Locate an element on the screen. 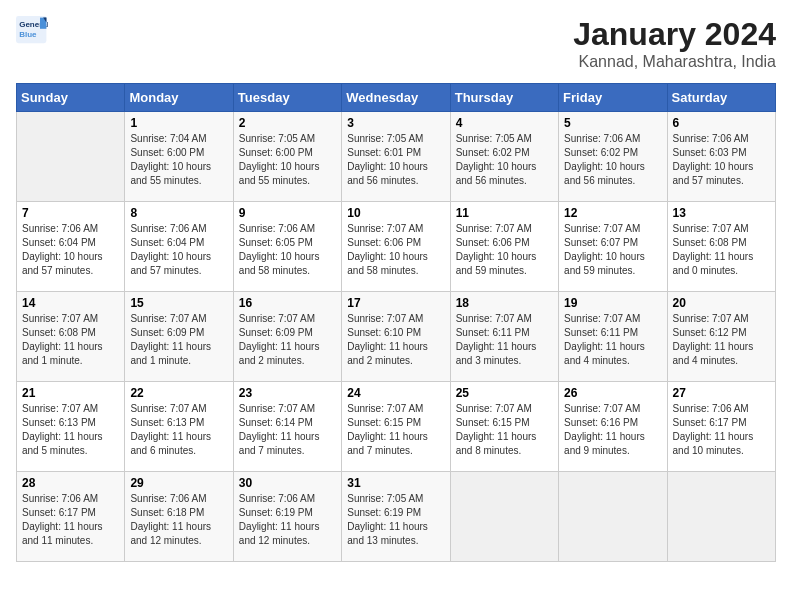 The height and width of the screenshot is (612, 792). calendar-cell: 30Sunrise: 7:06 AM Sunset: 6:19 PM Dayli… is located at coordinates (287, 517).